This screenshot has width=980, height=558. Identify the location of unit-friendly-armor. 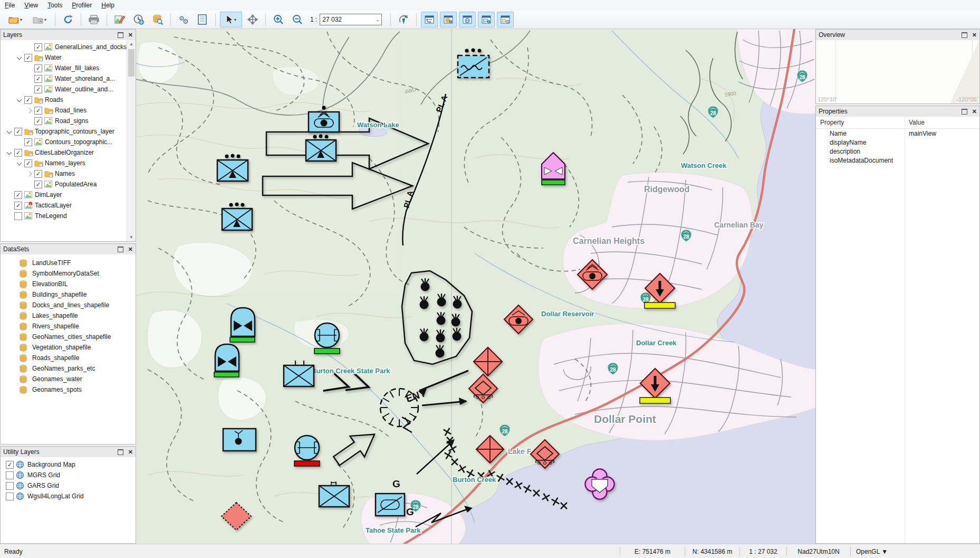
(390, 505).